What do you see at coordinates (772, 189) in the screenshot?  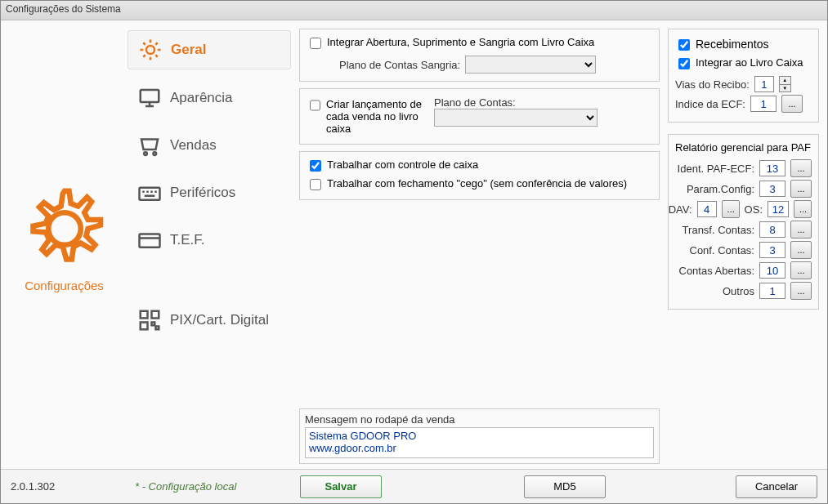 I see `param-input` at bounding box center [772, 189].